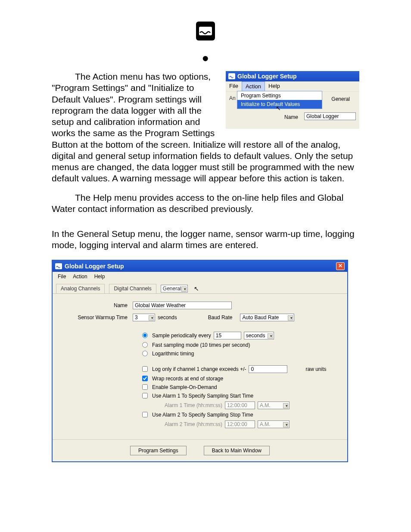  I want to click on chk-alarm1-label: Use Alarm 1 To Specify Sampling Start Ti…, so click(202, 396).